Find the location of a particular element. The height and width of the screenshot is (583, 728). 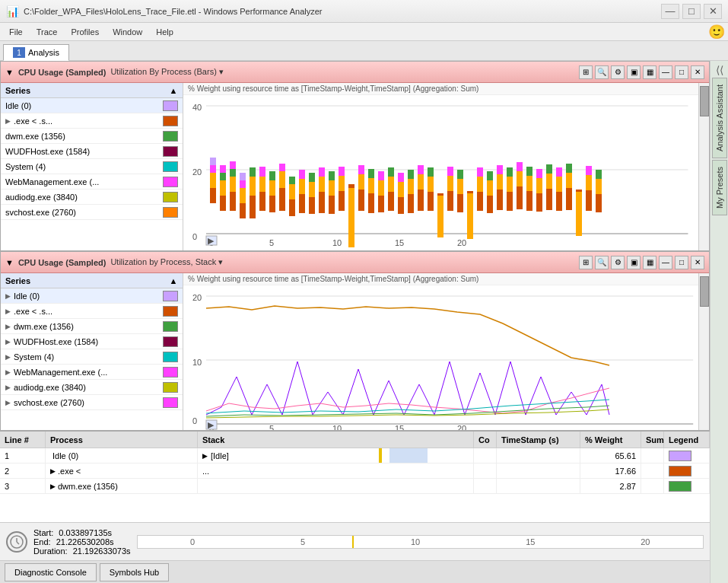

process-arrow-3: ▶ is located at coordinates (53, 486).